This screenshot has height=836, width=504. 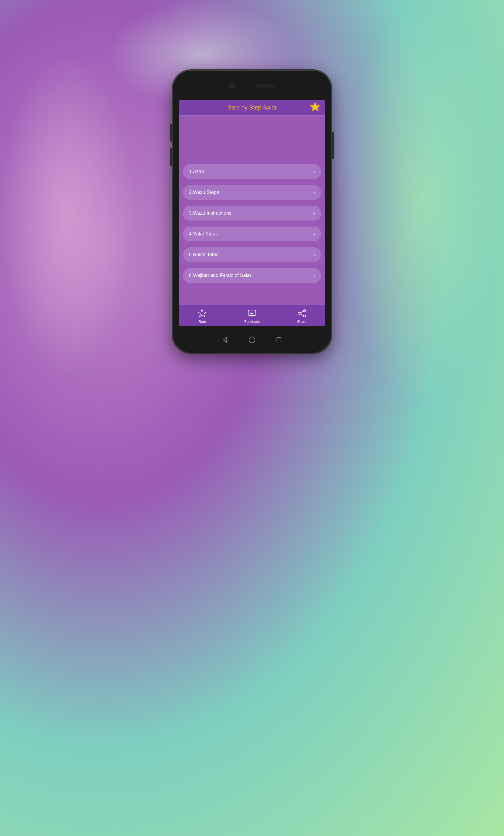 What do you see at coordinates (252, 213) in the screenshot?
I see `menu-item-wazu-instructions: 3.Wazu Instructions ›` at bounding box center [252, 213].